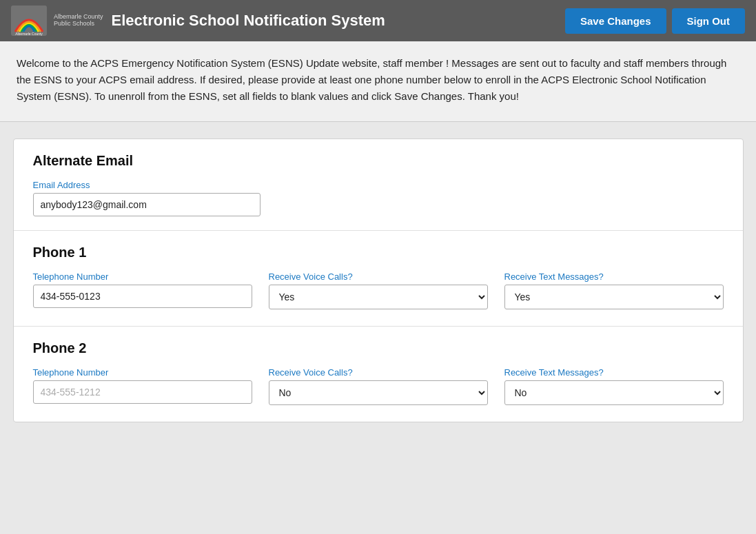  I want to click on phone2-voice-field: Receive Voice Calls? Yes No, so click(378, 386).